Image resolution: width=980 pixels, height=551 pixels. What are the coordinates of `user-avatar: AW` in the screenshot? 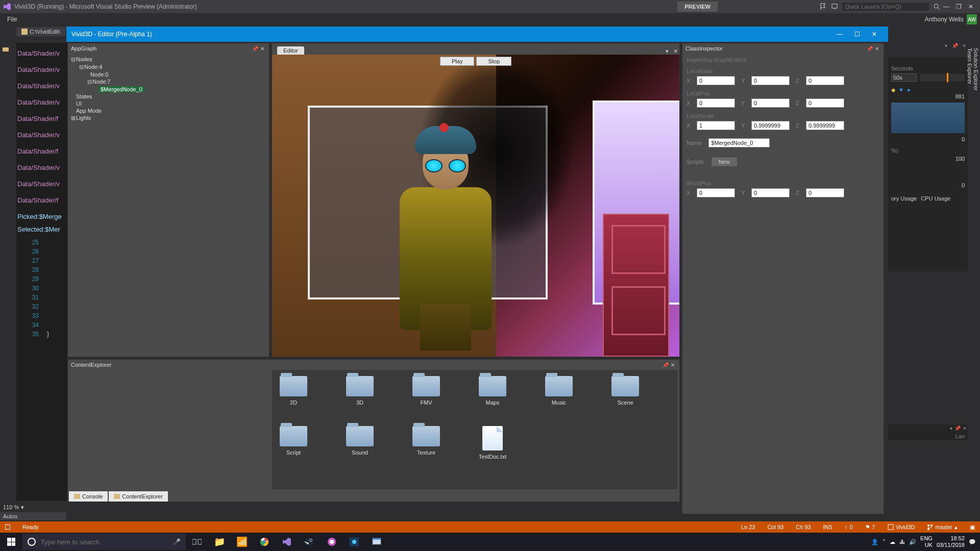 It's located at (972, 19).